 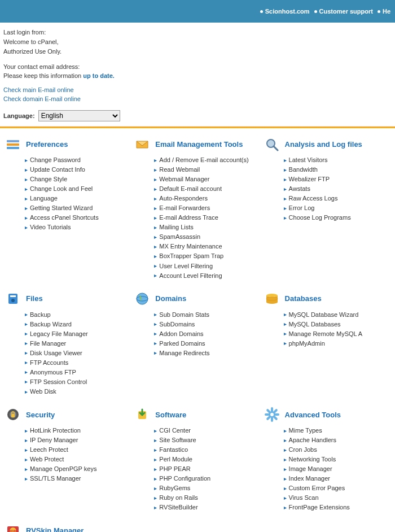 I want to click on list-item: ▸Access cPanel Shortcuts, so click(x=77, y=218).